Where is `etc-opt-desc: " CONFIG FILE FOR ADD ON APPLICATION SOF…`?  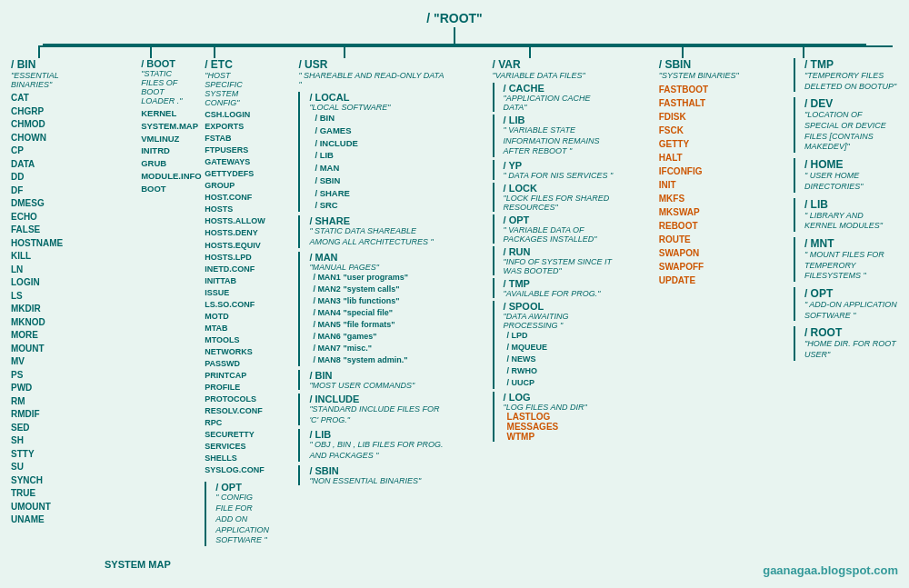
etc-opt-desc: " CONFIG FILE FOR ADD ON APPLICATION SOF… is located at coordinates (242, 519).